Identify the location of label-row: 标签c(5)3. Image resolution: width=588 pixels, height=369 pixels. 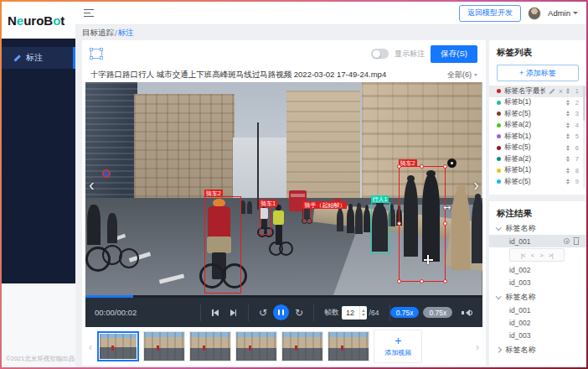
(538, 114).